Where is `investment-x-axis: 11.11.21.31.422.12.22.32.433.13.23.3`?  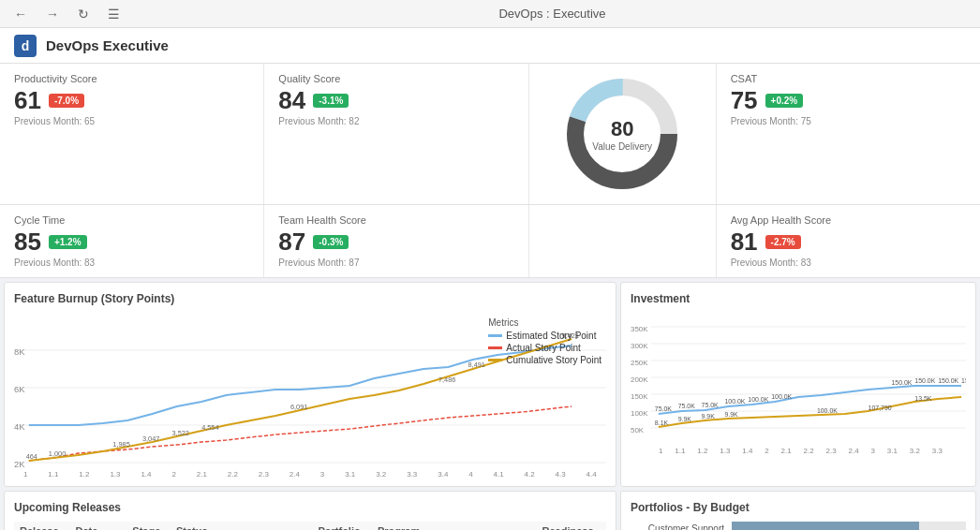 investment-x-axis: 11.11.21.31.422.12.22.32.433.13.23.3 is located at coordinates (798, 451).